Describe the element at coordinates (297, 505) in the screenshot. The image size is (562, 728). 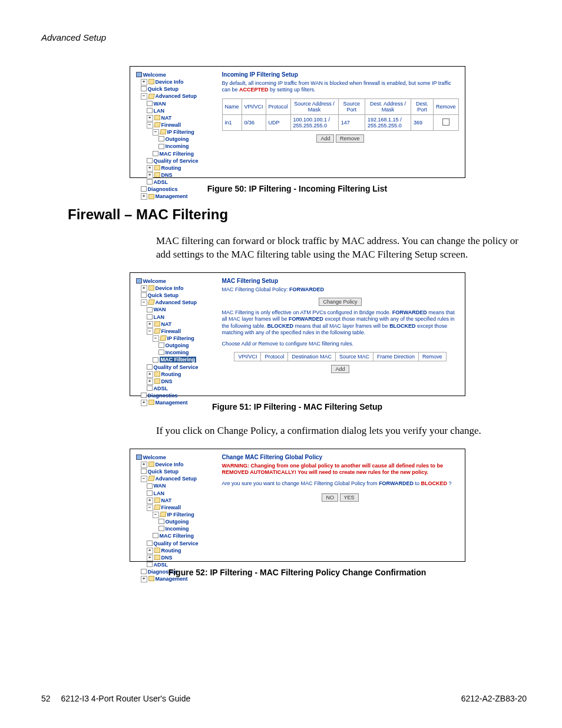
I see `figure-52-box: Welcome +Device Info Quick Setup −Advanc…` at that location.